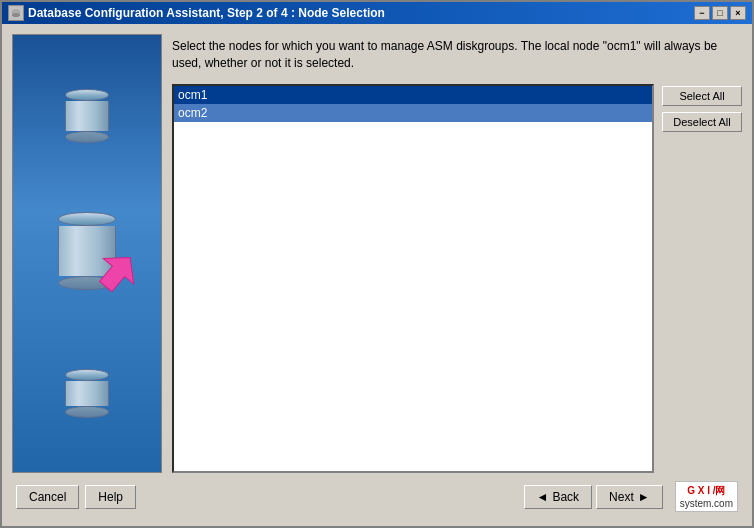 This screenshot has width=754, height=528. What do you see at coordinates (720, 13) in the screenshot?
I see `title-bar-buttons: − □ ×` at bounding box center [720, 13].